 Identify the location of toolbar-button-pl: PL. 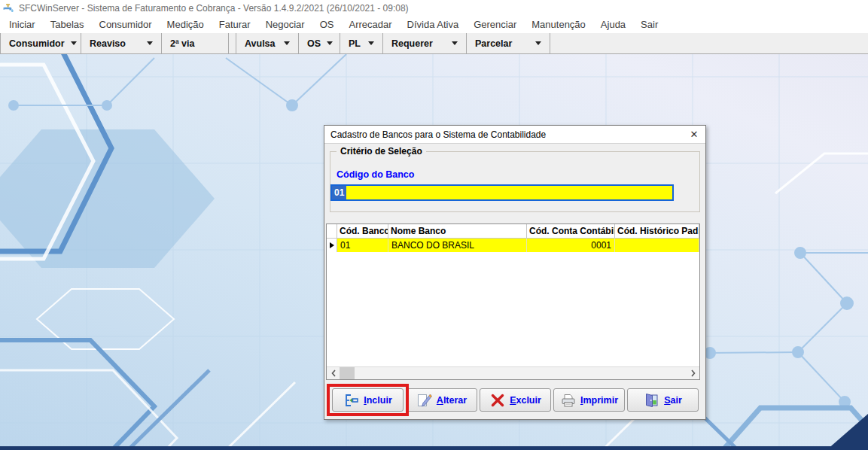
(361, 44).